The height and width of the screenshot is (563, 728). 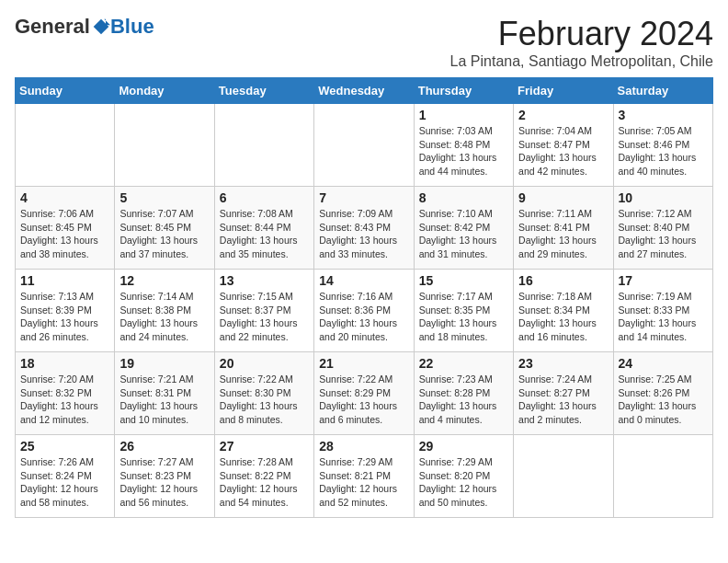 What do you see at coordinates (663, 228) in the screenshot?
I see `calendar-cell: 10Sunrise: 7:12 AMSunset: 8:40 PMDayligh…` at bounding box center [663, 228].